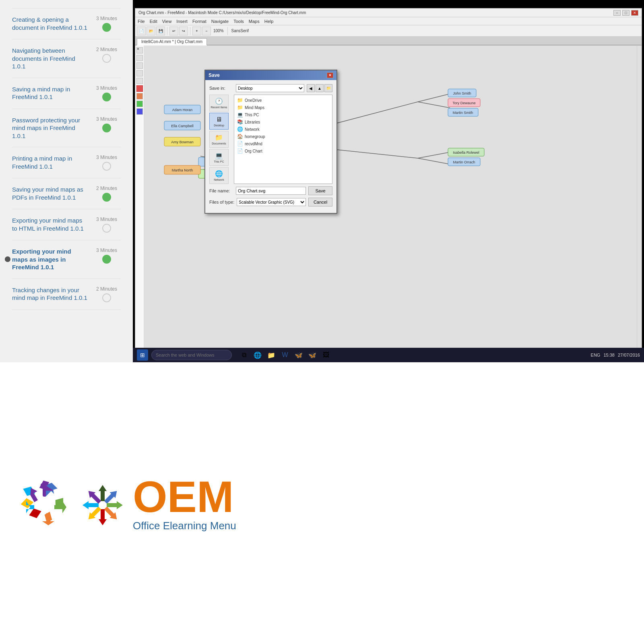  I want to click on dialog-up-btn: ▲, so click(320, 88).